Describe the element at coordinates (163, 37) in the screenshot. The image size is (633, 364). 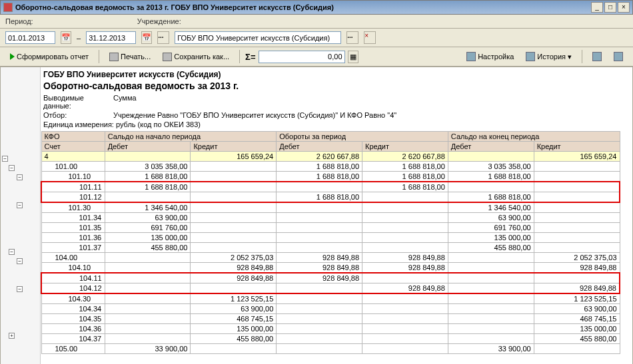
I see `period-picker-button: ...` at that location.